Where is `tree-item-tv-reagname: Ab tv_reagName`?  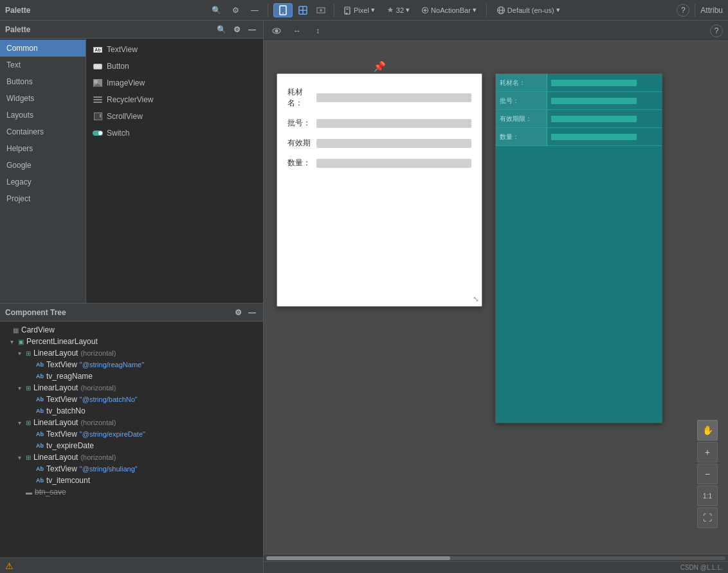 tree-item-tv-reagname: Ab tv_reagName is located at coordinates (131, 376).